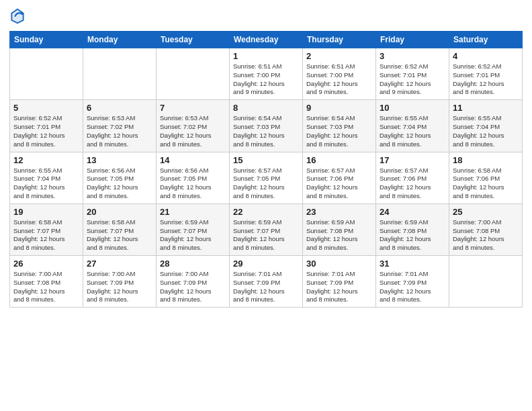 This screenshot has width=532, height=411. What do you see at coordinates (193, 40) in the screenshot?
I see `weekday-tuesday: Tuesday` at bounding box center [193, 40].